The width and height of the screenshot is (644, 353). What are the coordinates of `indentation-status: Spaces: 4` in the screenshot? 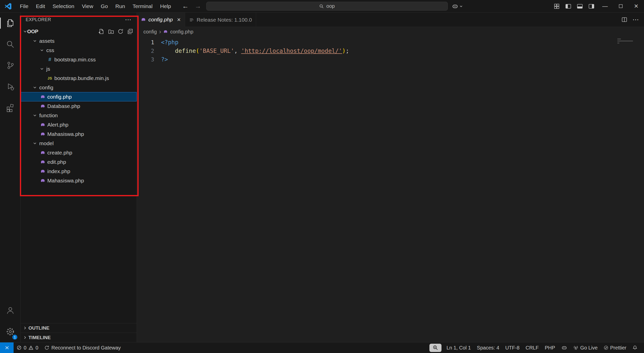 It's located at (488, 348).